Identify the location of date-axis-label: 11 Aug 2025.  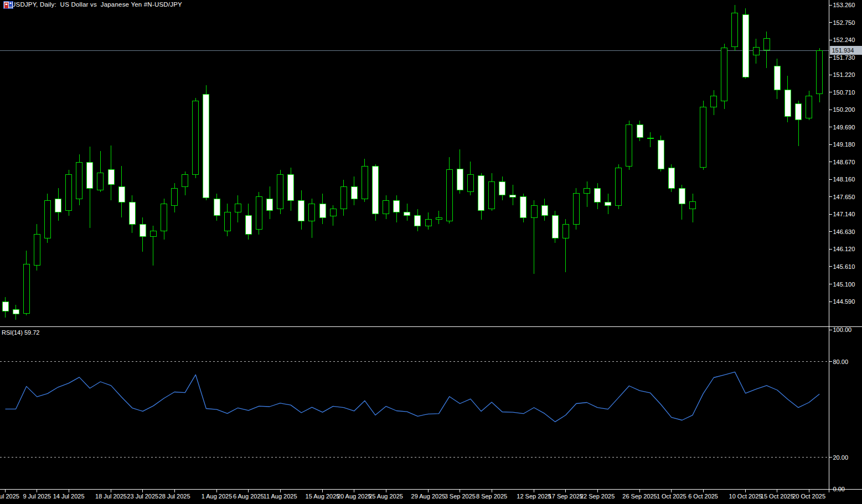
(280, 496).